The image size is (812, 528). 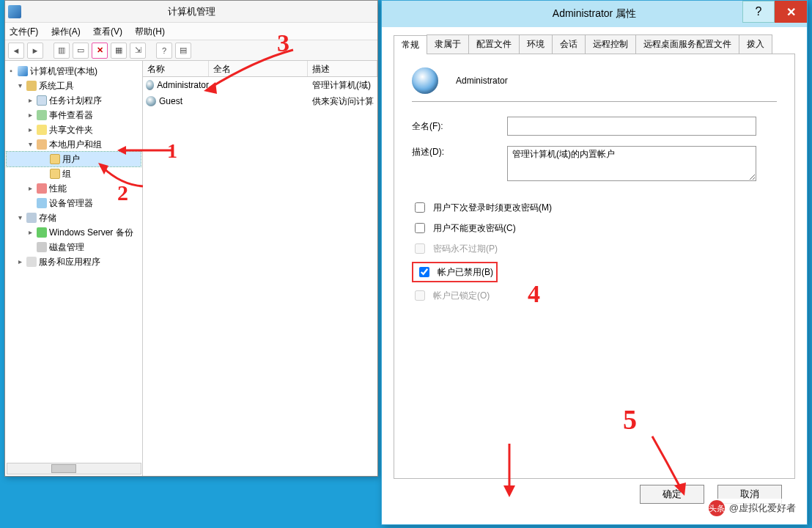 I want to click on check-never-expire: 密码永不过期(P), so click(x=594, y=249).